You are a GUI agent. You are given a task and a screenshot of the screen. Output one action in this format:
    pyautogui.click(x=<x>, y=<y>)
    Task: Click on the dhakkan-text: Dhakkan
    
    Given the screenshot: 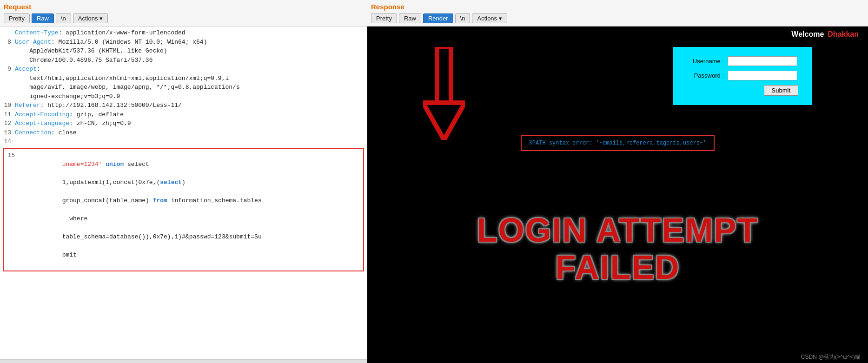 What is the action you would take?
    pyautogui.click(x=843, y=34)
    